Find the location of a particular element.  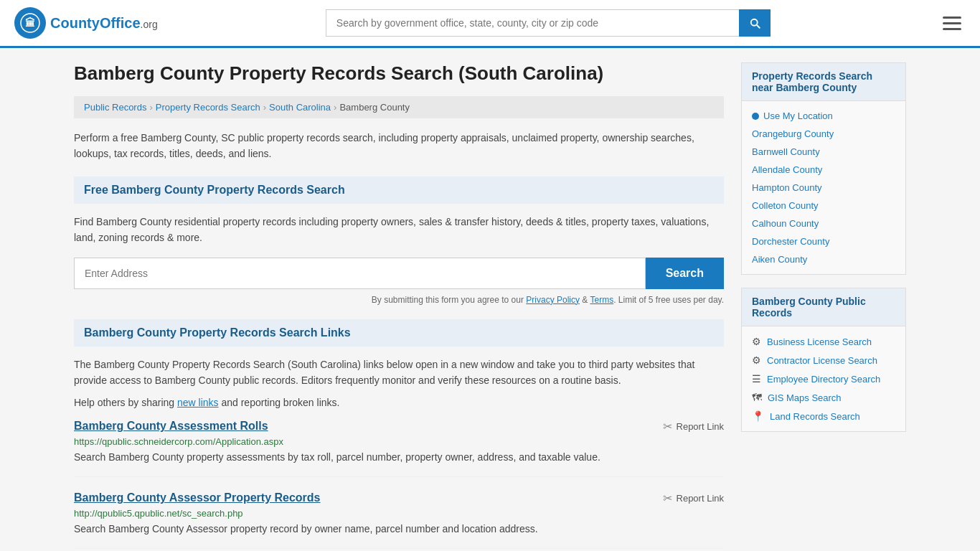

nearby-counties-box: Property Records Search near Bamberg Cou… is located at coordinates (824, 169).